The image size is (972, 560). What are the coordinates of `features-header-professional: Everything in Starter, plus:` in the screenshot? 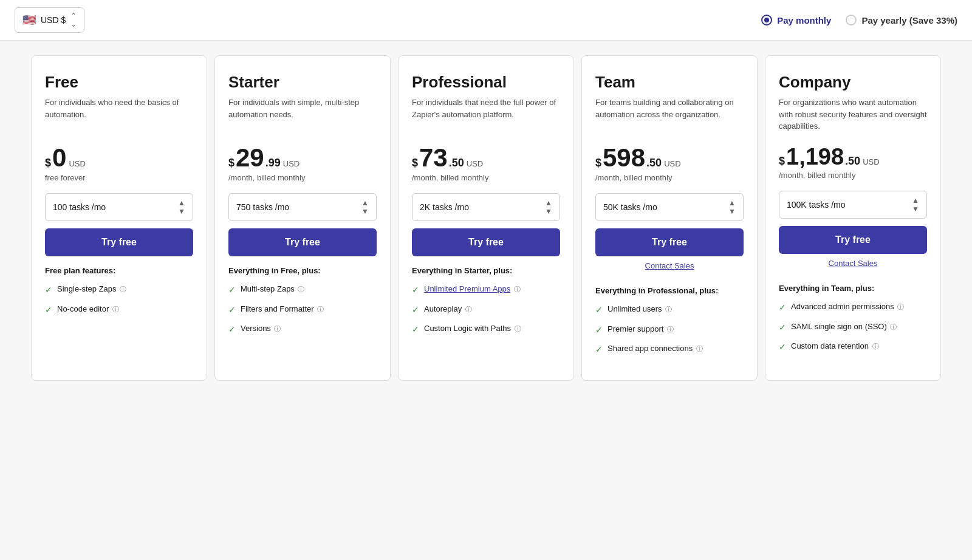 It's located at (486, 271).